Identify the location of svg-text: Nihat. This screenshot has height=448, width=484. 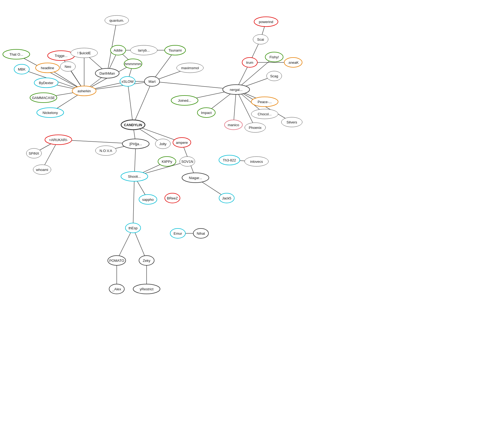
(201, 233).